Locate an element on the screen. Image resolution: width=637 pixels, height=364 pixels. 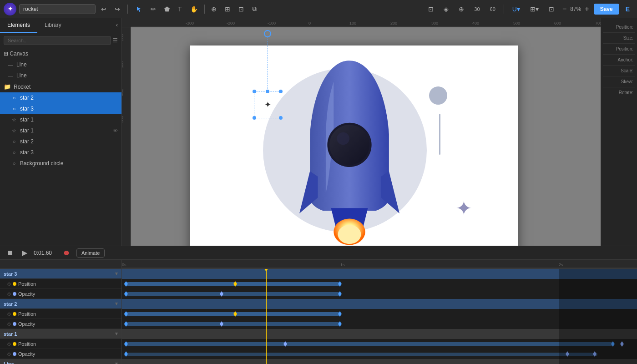
circle-icon-2: ○ is located at coordinates (14, 109).